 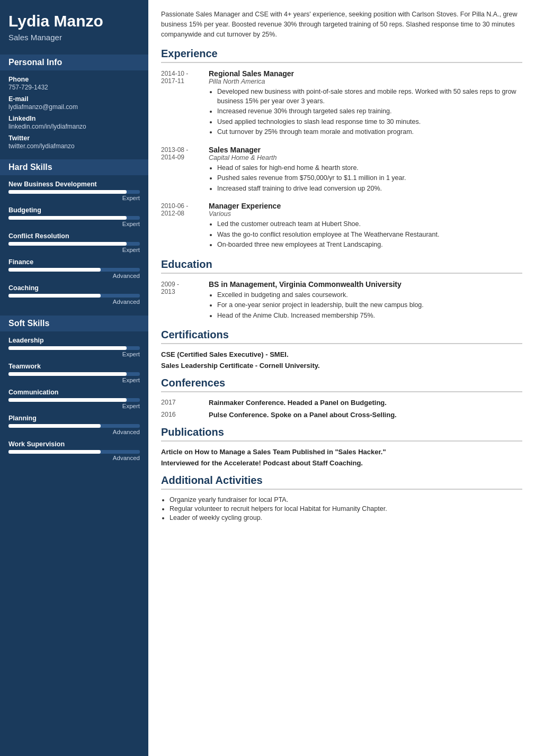 What do you see at coordinates (74, 191) in the screenshot?
I see `hard-skill-item: New Business Development Expert` at bounding box center [74, 191].